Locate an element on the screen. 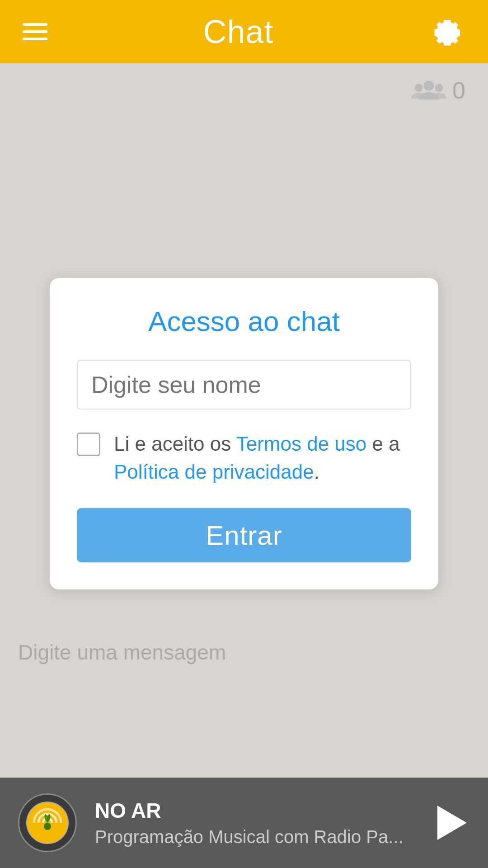 The width and height of the screenshot is (488, 868). player-bar: NO AR Programação Musical com Radio Pa..… is located at coordinates (244, 823).